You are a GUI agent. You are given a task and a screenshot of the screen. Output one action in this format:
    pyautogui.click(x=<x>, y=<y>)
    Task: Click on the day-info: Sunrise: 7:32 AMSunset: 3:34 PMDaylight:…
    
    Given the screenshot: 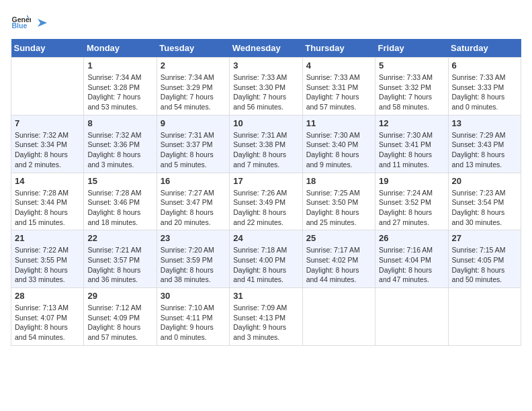 What is the action you would take?
    pyautogui.click(x=47, y=150)
    